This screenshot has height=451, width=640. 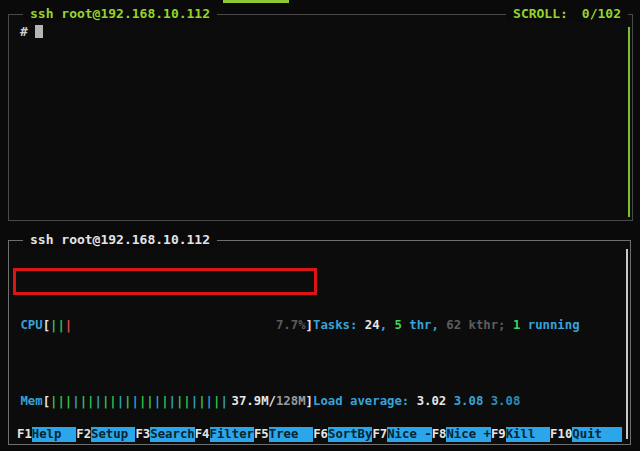 I want to click on fn-key-f8: F8, so click(x=440, y=434).